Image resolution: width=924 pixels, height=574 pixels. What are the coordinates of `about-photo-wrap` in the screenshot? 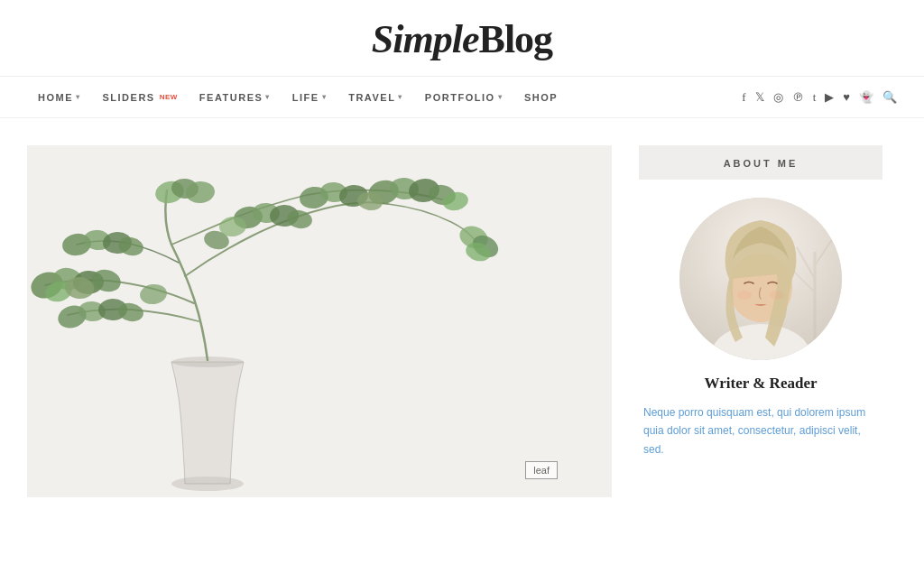 It's located at (761, 279).